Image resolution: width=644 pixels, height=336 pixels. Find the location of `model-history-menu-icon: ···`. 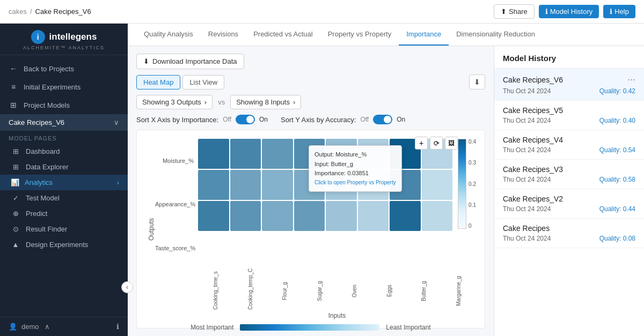

model-history-menu-icon: ··· is located at coordinates (631, 79).